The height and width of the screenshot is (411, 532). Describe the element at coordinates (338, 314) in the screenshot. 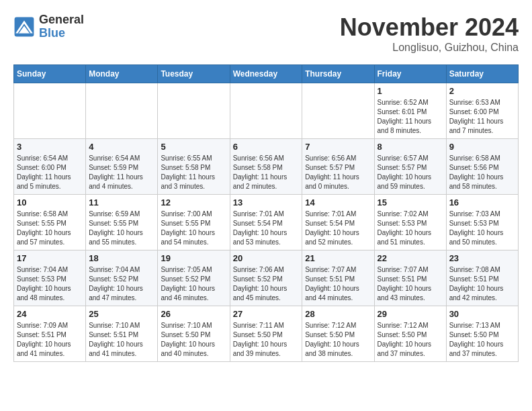

I see `day-number: 28` at that location.